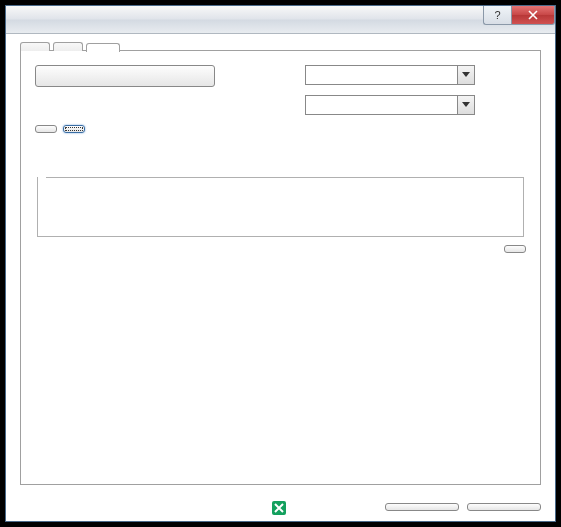 The width and height of the screenshot is (561, 527). I want to click on fill-effects-button, so click(46, 129).